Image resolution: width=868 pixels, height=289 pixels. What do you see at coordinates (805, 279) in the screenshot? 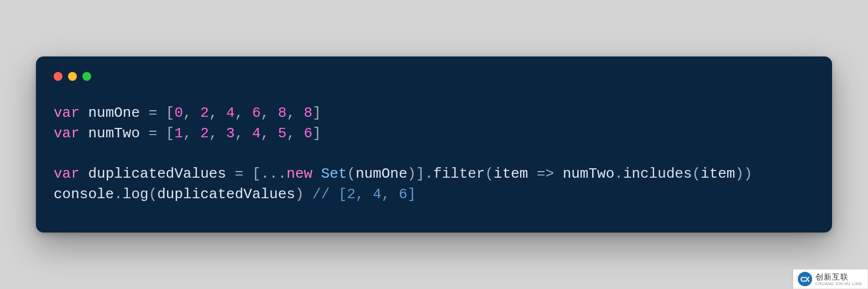
I see `watermark-logo-icon: CX` at bounding box center [805, 279].